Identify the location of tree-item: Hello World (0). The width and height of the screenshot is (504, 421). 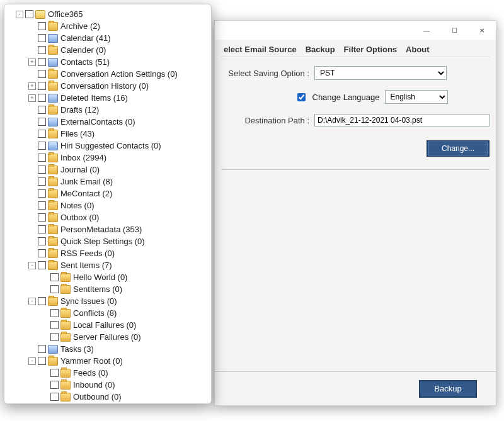
(108, 277).